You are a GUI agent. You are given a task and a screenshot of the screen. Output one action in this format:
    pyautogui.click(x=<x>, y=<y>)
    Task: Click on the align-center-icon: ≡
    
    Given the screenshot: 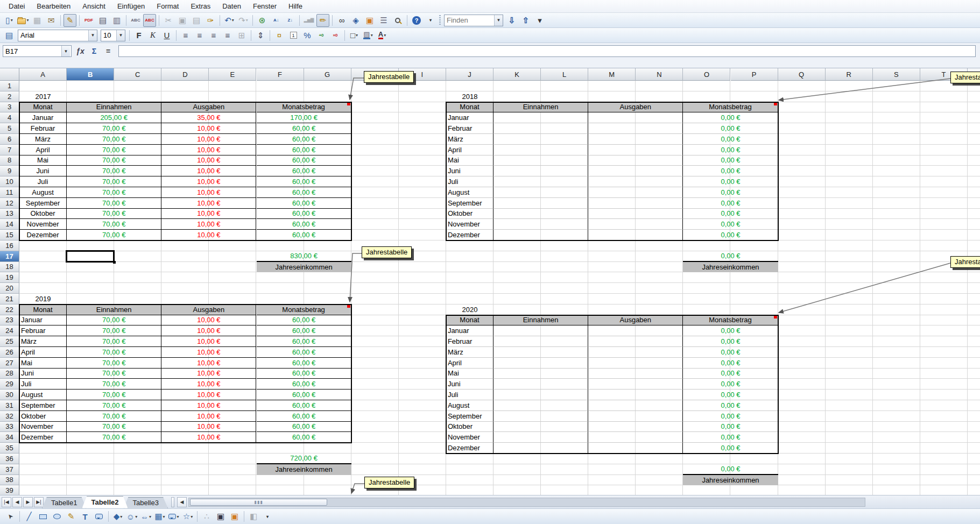 What is the action you would take?
    pyautogui.click(x=200, y=36)
    